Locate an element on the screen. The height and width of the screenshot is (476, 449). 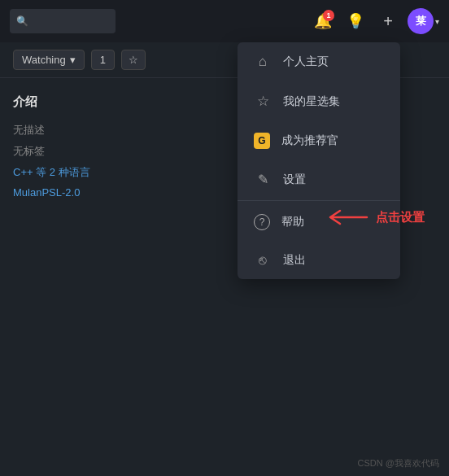
home-icon: ⌂ is located at coordinates (263, 62).